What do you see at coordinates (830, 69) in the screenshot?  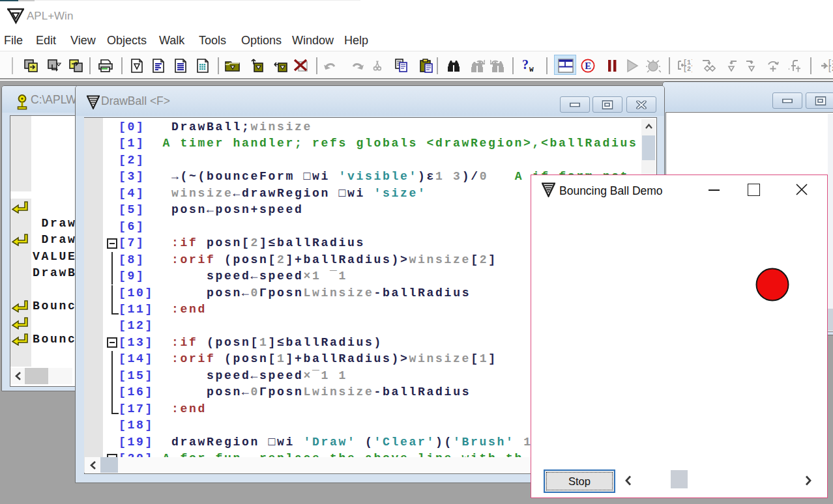 I see `svg-text: [2` at bounding box center [830, 69].